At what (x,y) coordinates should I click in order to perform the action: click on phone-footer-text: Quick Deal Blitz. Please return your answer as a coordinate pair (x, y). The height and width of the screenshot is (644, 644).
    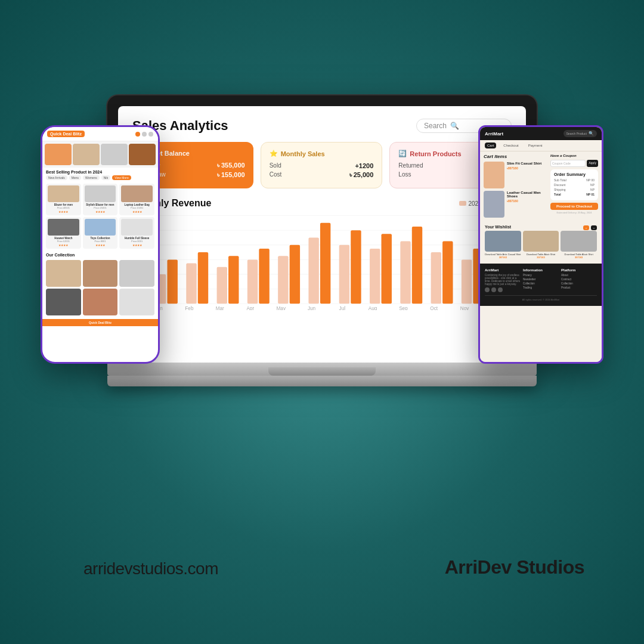
    Looking at the image, I should click on (100, 323).